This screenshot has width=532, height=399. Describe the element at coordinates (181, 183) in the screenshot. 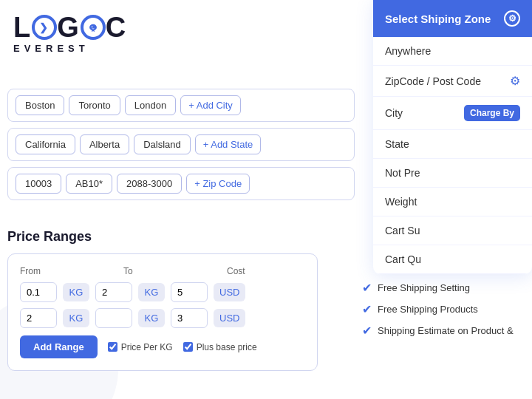

I see `zipcodes-row: 10003 AB10* 2088-3000 + Zip Code` at that location.